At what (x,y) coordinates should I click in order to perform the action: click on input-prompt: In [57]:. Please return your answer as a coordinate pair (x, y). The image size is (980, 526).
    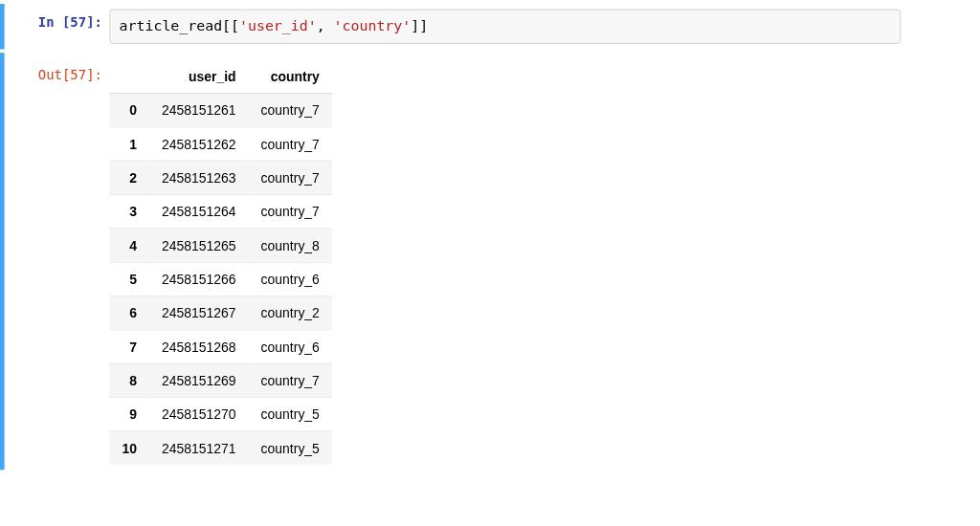
    Looking at the image, I should click on (57, 21).